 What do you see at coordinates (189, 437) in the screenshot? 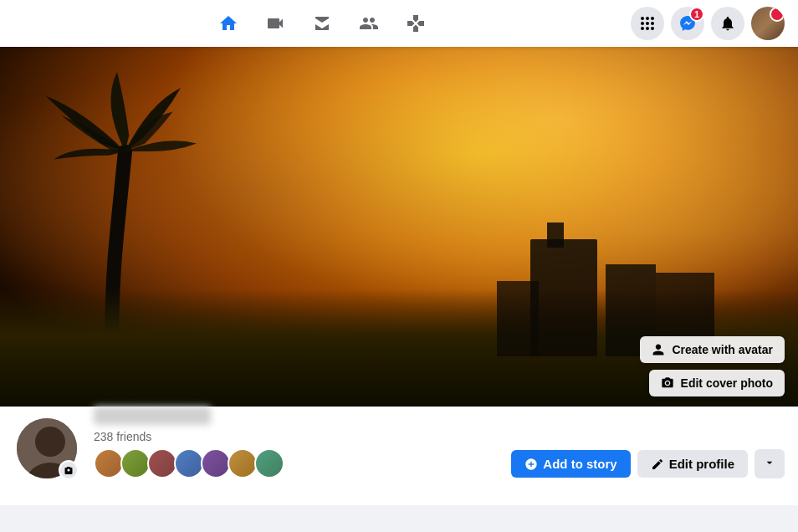
I see `friends-count: 238 friends` at bounding box center [189, 437].